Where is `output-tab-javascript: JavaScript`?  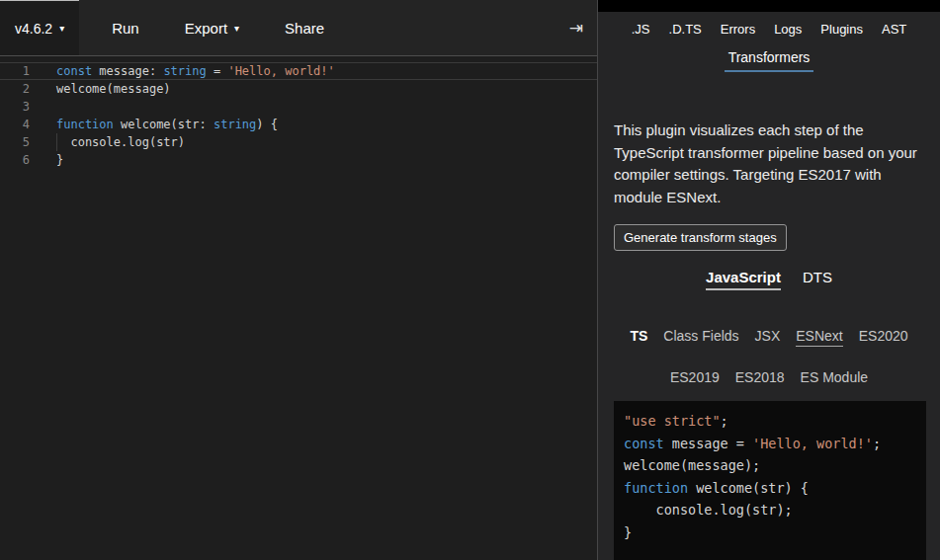 output-tab-javascript: JavaScript is located at coordinates (743, 280).